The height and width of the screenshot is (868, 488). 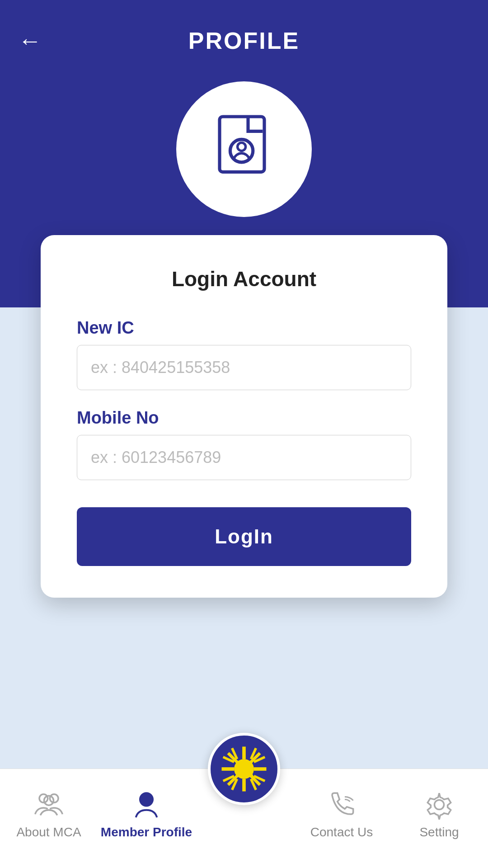 I want to click on nav-item-setting: Setting, so click(x=439, y=814).